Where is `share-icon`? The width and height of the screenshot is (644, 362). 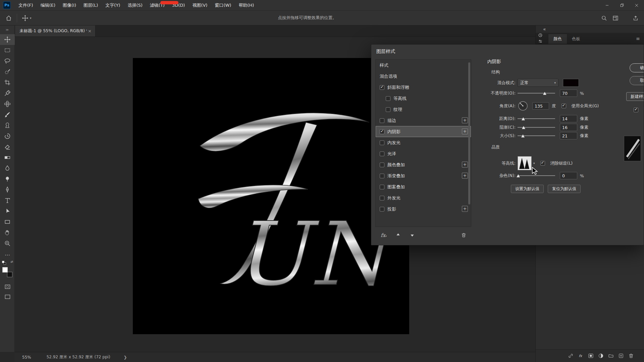 share-icon is located at coordinates (636, 18).